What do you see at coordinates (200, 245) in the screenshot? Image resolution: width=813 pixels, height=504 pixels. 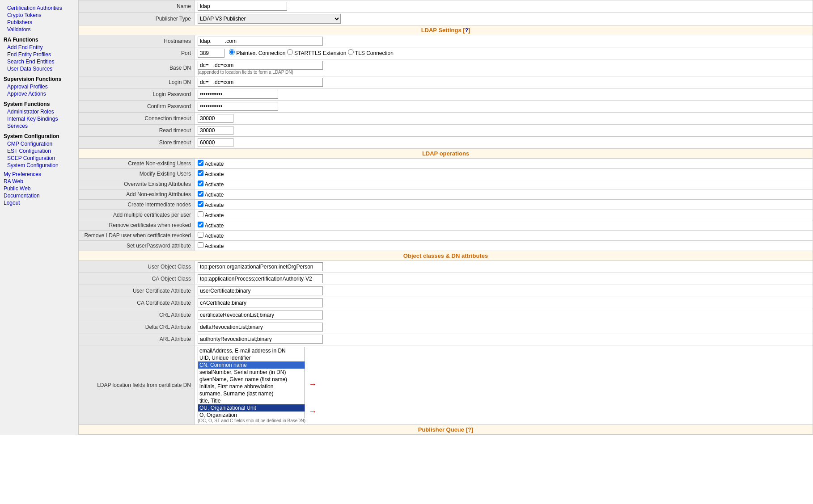 I see `set-userpassword-checkbox` at bounding box center [200, 245].